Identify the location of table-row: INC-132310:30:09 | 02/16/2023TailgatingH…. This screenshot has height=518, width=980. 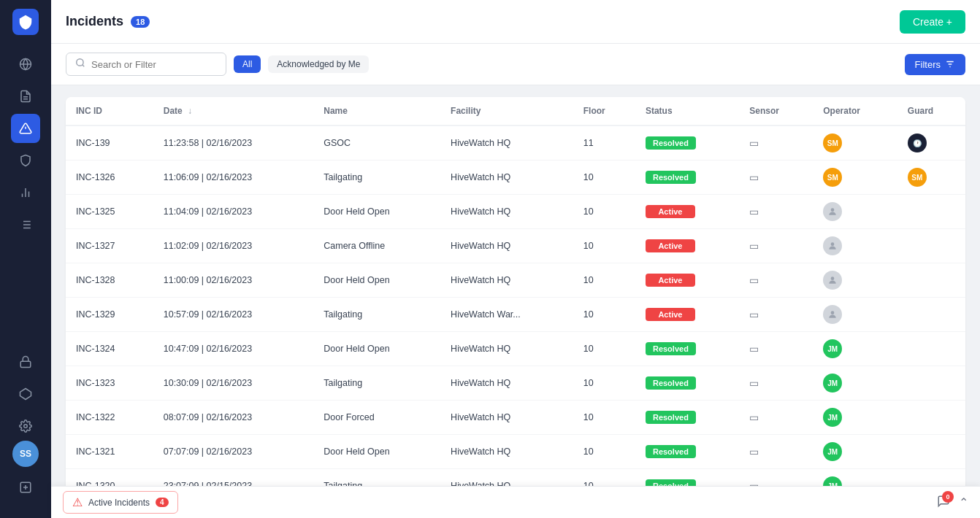
(516, 384).